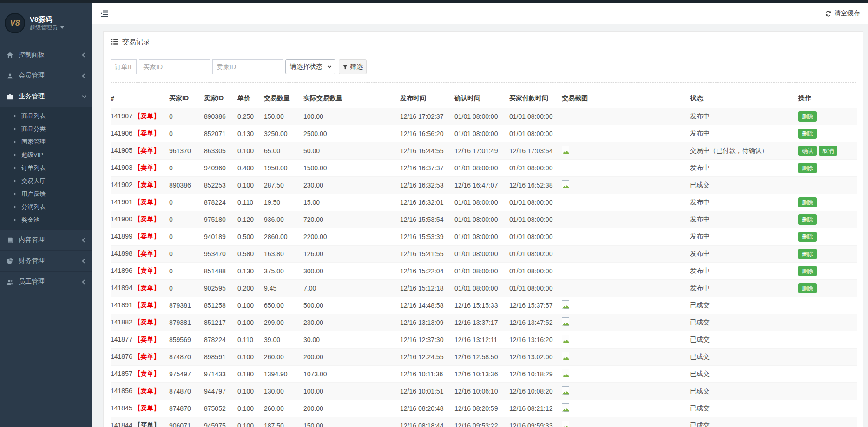  What do you see at coordinates (535, 408) in the screenshot?
I see `pay-cell: 12/16 08:21:12` at bounding box center [535, 408].